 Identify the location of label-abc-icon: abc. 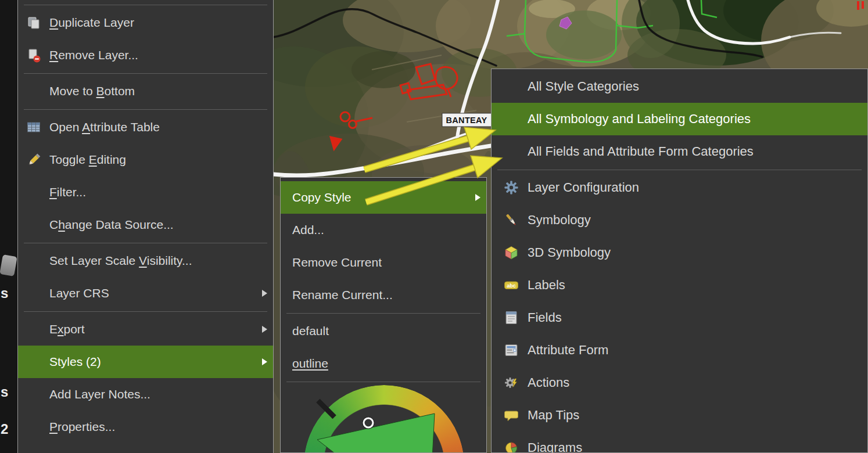
(511, 285).